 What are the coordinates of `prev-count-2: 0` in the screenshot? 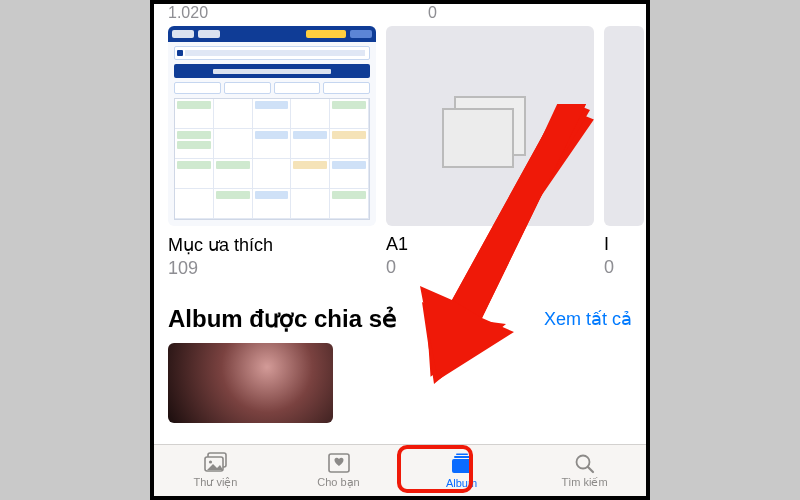 It's located at (432, 12).